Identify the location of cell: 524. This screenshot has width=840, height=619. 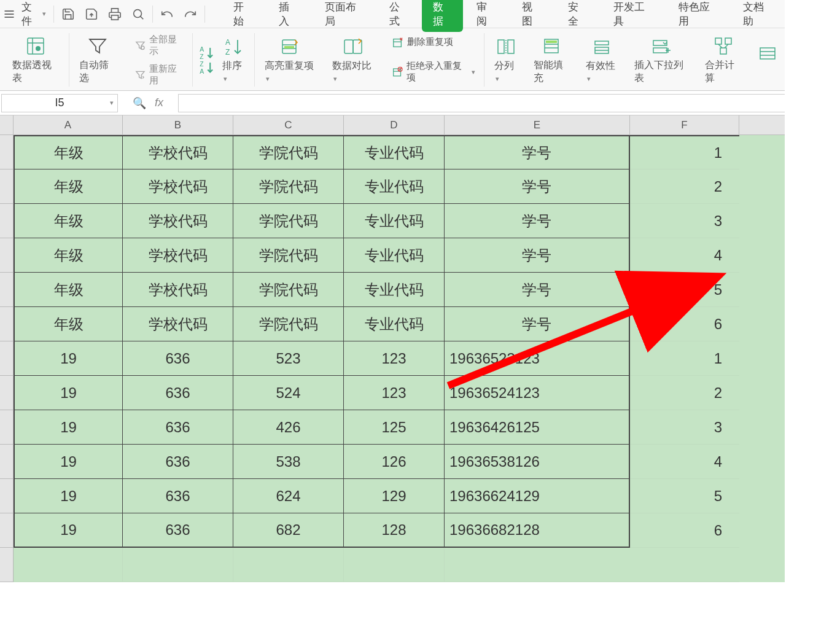
(289, 393).